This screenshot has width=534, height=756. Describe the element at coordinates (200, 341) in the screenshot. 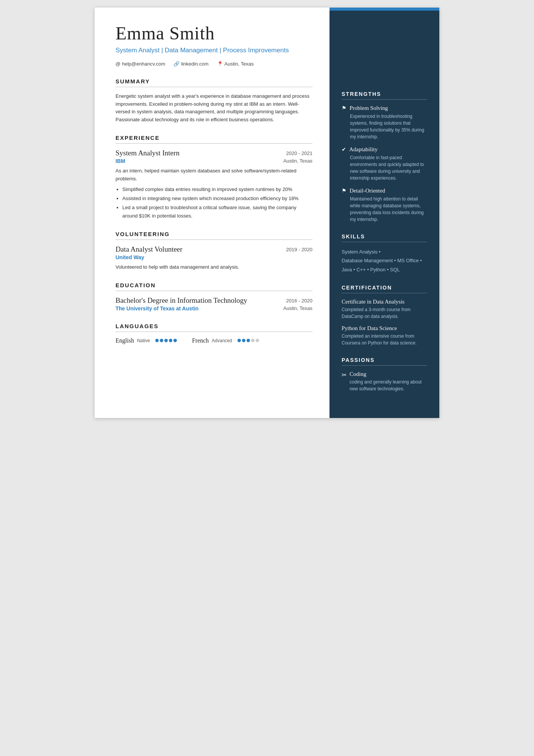

I see `lang-french-name: French` at that location.